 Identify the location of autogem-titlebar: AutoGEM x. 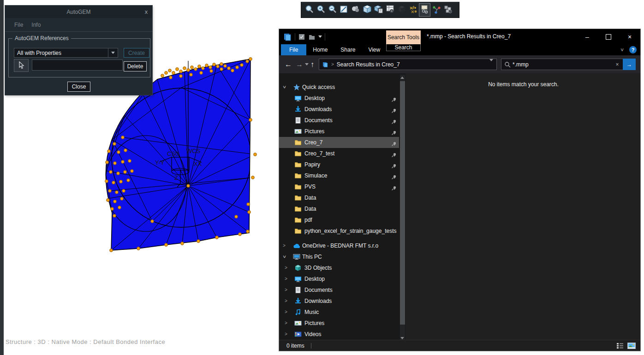
(78, 12).